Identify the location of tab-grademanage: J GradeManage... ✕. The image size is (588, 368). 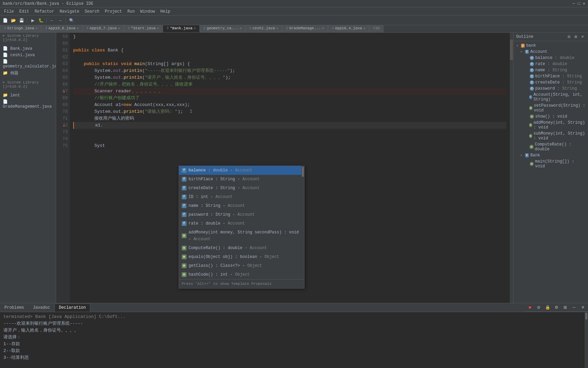
(305, 29).